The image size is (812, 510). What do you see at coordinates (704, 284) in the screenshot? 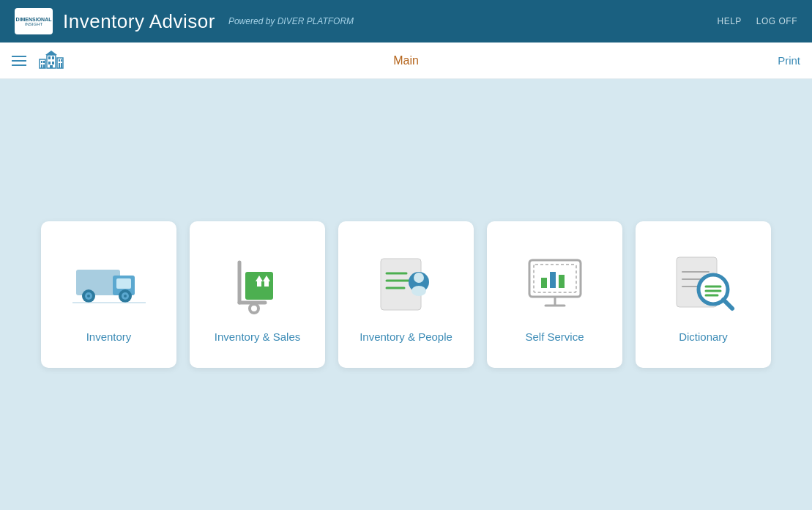
I see `magnify-doc-icon` at bounding box center [704, 284].